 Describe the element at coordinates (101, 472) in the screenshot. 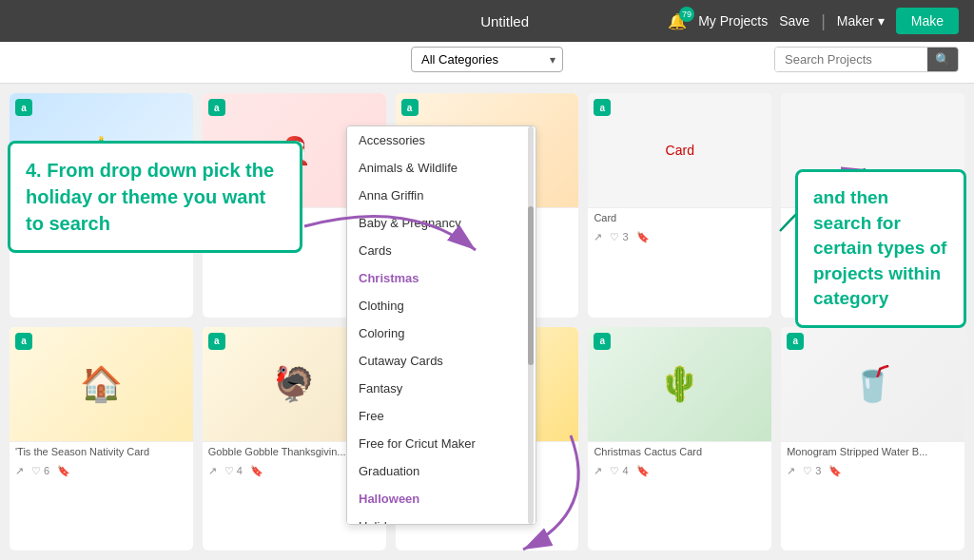

I see `card-actions: ↗ ♡ 6 🔖` at that location.